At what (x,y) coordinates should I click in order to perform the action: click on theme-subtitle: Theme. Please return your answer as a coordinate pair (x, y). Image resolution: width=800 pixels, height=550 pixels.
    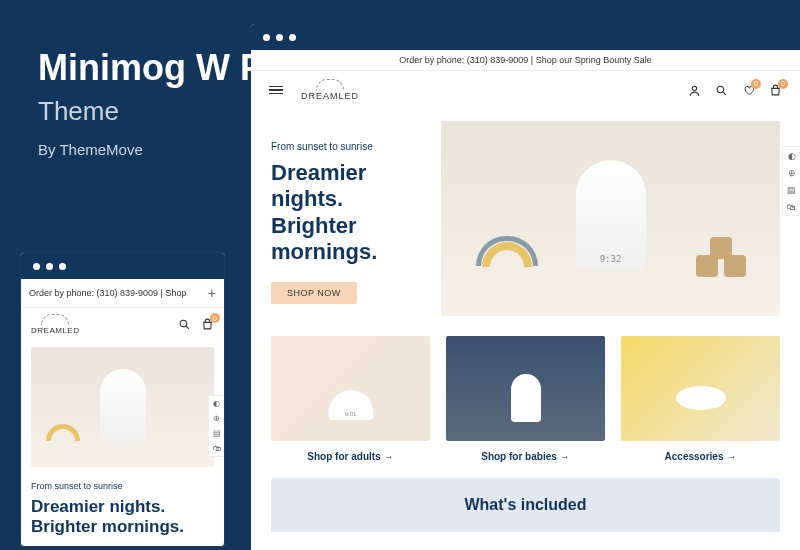
    Looking at the image, I should click on (151, 112).